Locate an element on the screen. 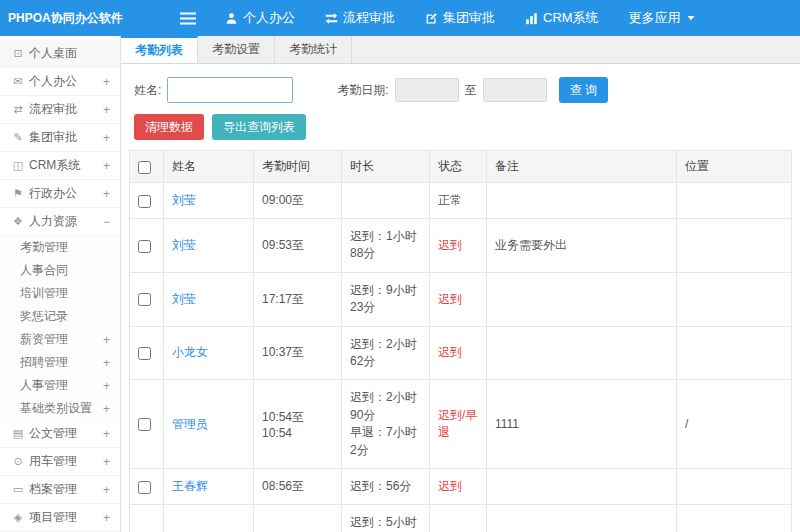 This screenshot has width=800, height=532. sidebar-item-human-resources: ❖人力资源− is located at coordinates (60, 222).